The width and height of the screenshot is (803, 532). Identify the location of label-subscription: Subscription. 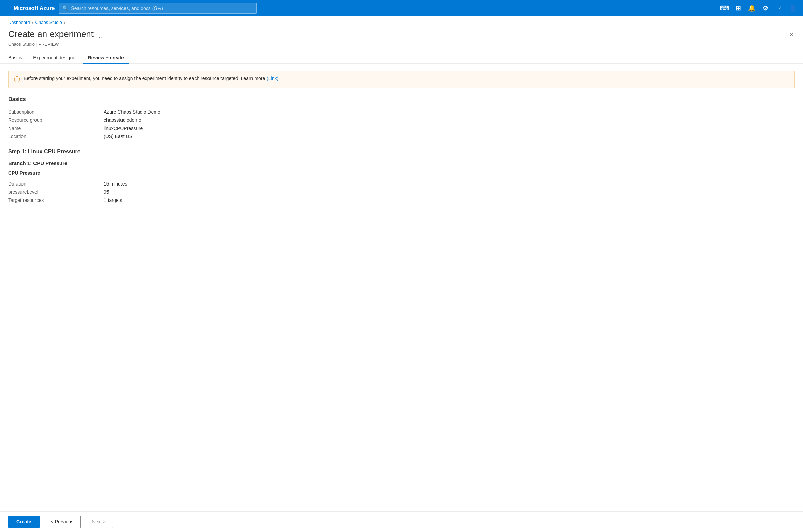
(56, 112).